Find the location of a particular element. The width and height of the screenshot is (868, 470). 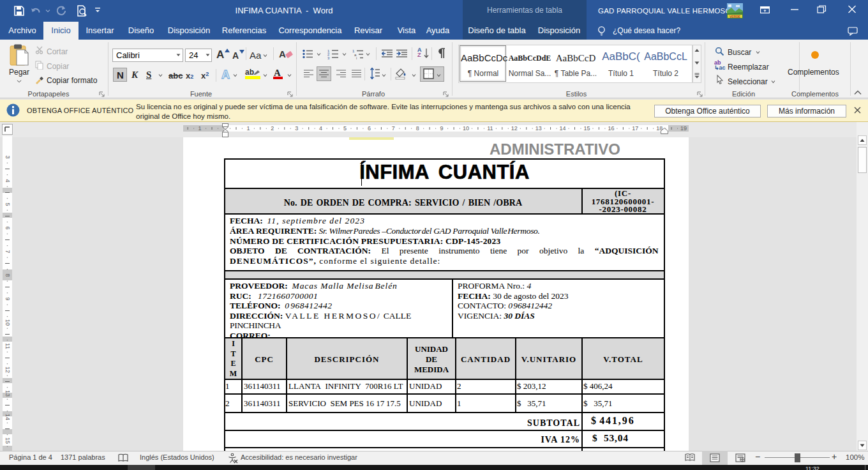

svg-text: 19 is located at coordinates (684, 128).